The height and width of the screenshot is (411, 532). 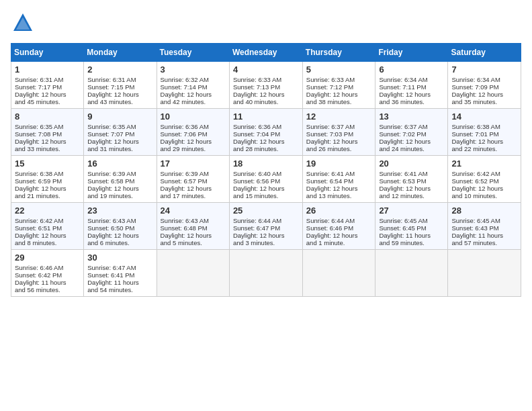 I want to click on day-info: Sunset: 6:58 PM, so click(x=120, y=181).